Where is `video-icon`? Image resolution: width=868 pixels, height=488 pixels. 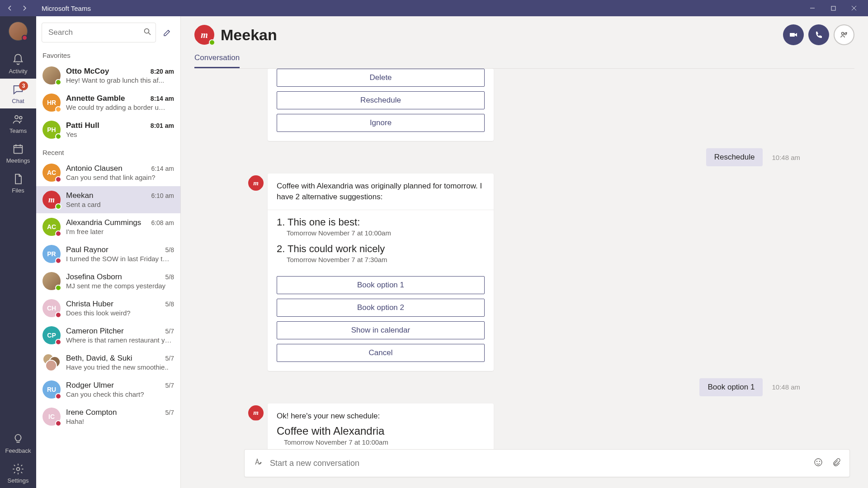
video-icon is located at coordinates (793, 35).